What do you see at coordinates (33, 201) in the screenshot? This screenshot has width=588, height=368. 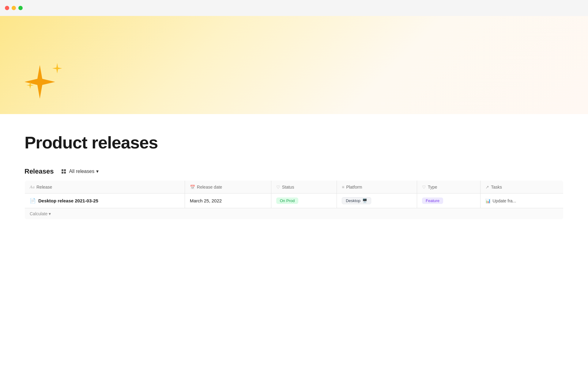 I see `doc-icon: 📄` at bounding box center [33, 201].